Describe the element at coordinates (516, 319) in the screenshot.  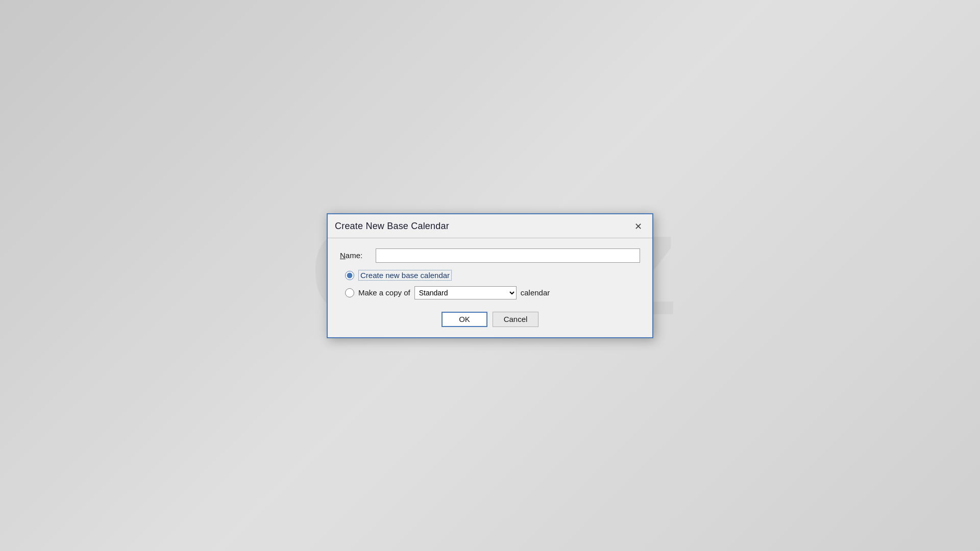
I see `cancel-button: Cancel` at that location.